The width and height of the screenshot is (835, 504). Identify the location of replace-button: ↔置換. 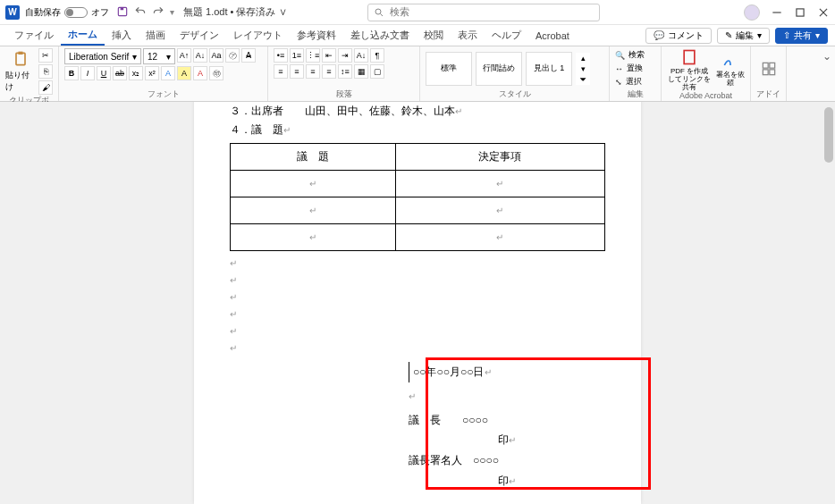
(629, 68).